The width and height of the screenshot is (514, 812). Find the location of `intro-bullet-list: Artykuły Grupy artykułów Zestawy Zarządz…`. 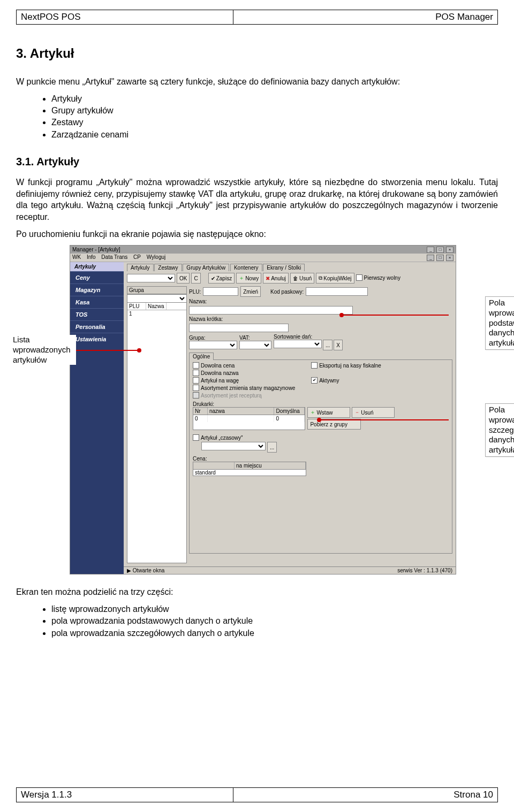

intro-bullet-list: Artykuły Grupy artykułów Zestawy Zarządz… is located at coordinates (257, 117).